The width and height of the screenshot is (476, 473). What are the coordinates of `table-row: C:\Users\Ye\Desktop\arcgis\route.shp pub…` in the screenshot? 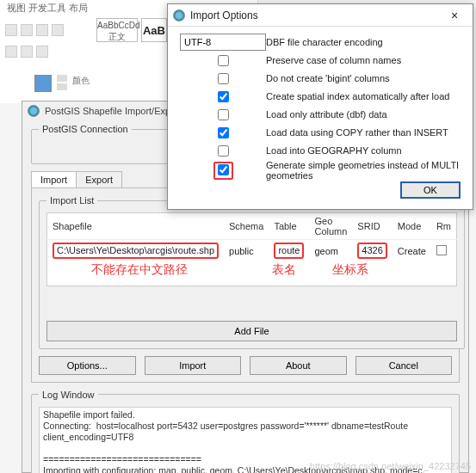 It's located at (252, 251).